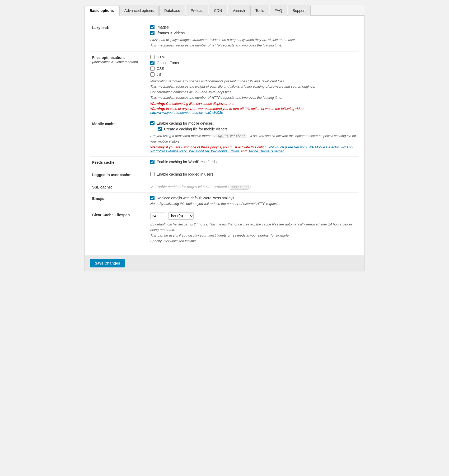  What do you see at coordinates (203, 187) in the screenshot?
I see `ssl-cache-text: Enable caching for pages with SSL protoc…` at bounding box center [203, 187].